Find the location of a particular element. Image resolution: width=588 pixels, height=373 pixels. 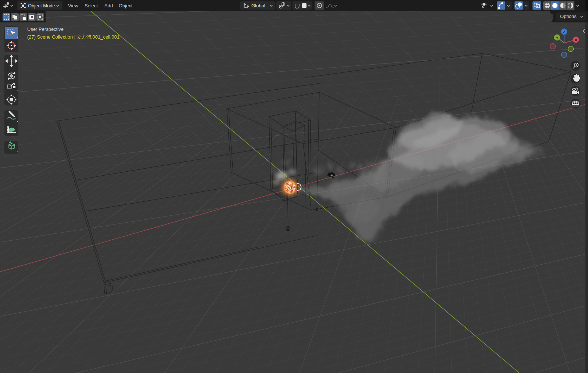

svg-text: User Perspective is located at coordinates (46, 29).